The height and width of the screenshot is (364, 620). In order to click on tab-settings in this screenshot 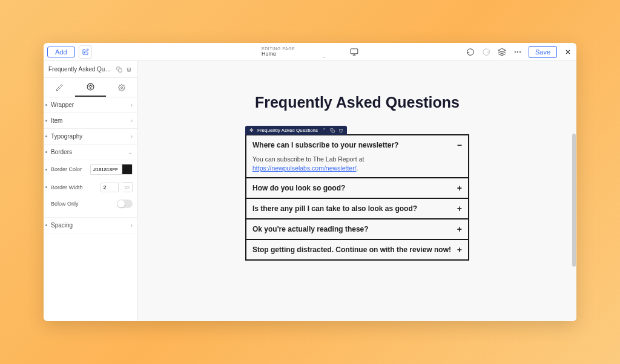, I will do `click(122, 87)`.